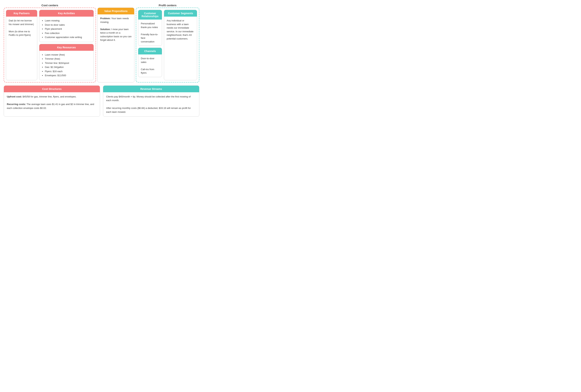 This screenshot has height=392, width=581. What do you see at coordinates (50, 45) in the screenshot?
I see `cost-centers-section: Key Partners Dad (to let me borrow his m…` at bounding box center [50, 45].